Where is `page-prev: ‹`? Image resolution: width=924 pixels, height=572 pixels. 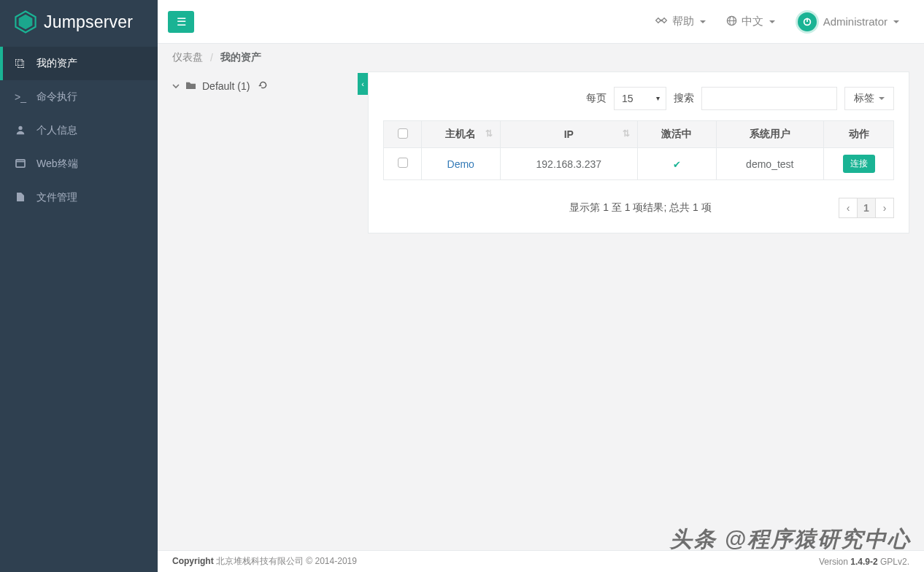 page-prev: ‹ is located at coordinates (848, 208).